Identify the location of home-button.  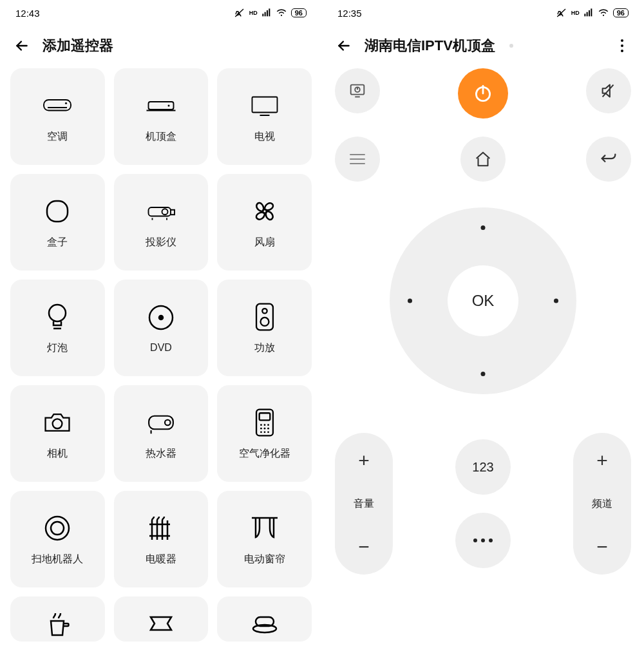
(483, 159).